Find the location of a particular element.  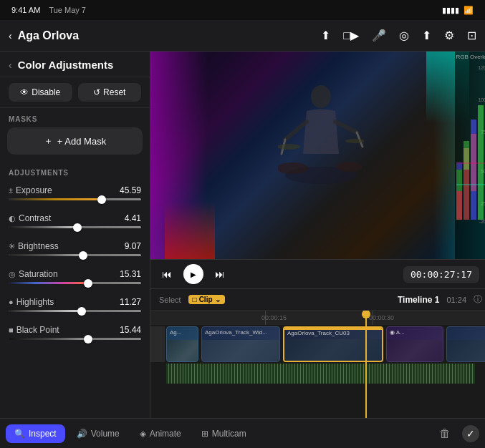

share-icon: ⬆ is located at coordinates (325, 36).